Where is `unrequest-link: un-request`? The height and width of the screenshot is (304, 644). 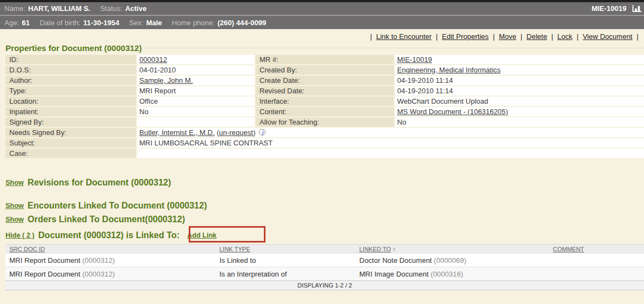 unrequest-link: un-request is located at coordinates (236, 133).